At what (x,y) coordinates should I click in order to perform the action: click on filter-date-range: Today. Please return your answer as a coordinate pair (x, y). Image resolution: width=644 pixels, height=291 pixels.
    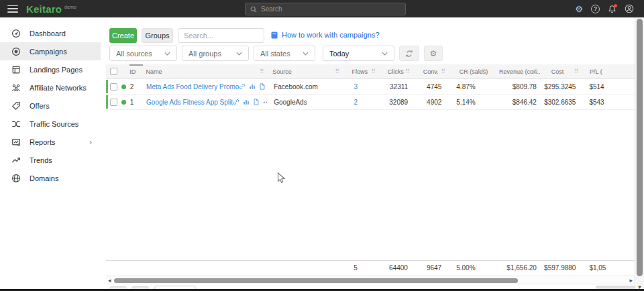
    Looking at the image, I should click on (358, 54).